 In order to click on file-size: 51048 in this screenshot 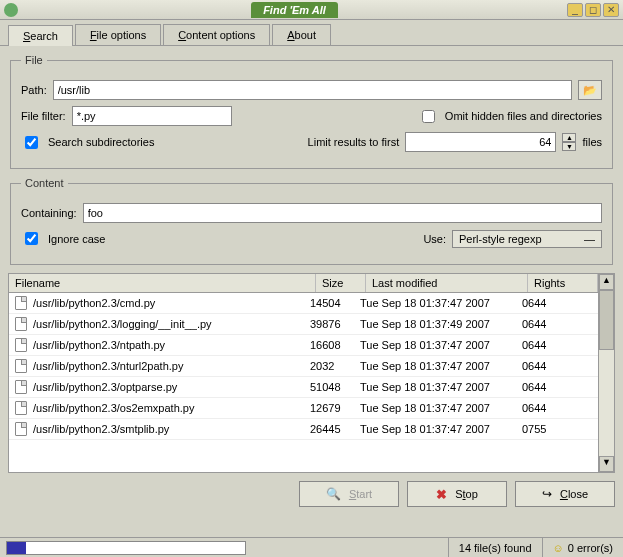, I will do `click(335, 387)`.